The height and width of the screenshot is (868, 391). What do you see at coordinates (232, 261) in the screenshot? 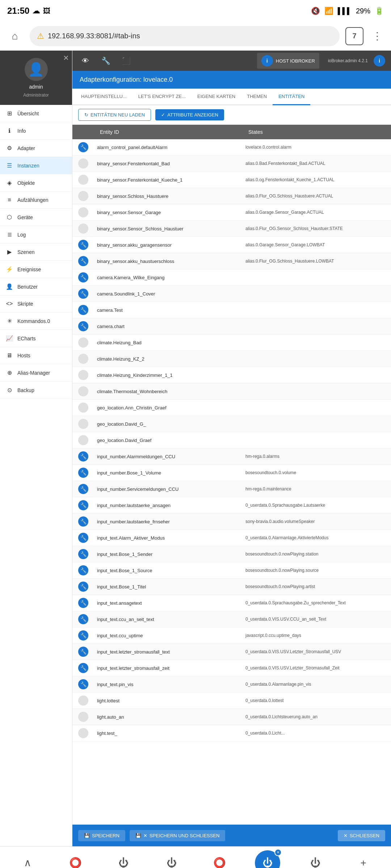
I see `table-row: 🔧 binary_sensor.akku_haustuerschloss ali…` at bounding box center [232, 261].